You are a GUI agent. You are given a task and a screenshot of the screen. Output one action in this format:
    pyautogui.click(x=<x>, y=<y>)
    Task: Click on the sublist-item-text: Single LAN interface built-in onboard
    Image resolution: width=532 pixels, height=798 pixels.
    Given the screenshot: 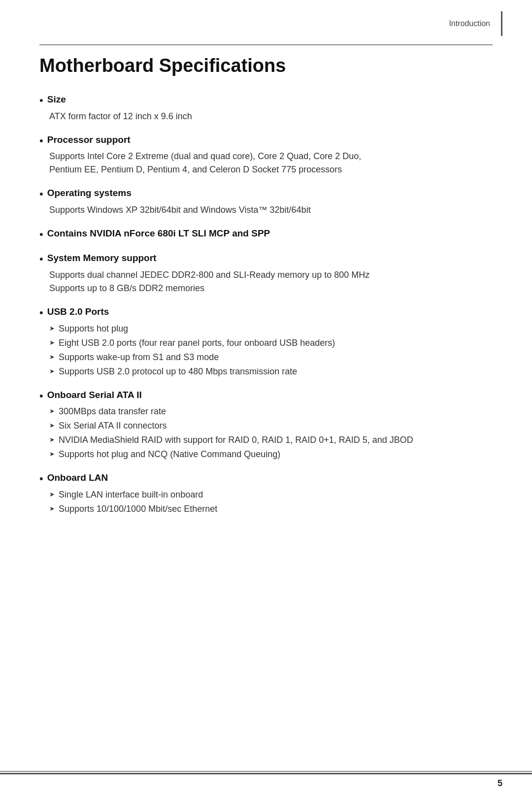 What is the action you would take?
    pyautogui.click(x=131, y=495)
    